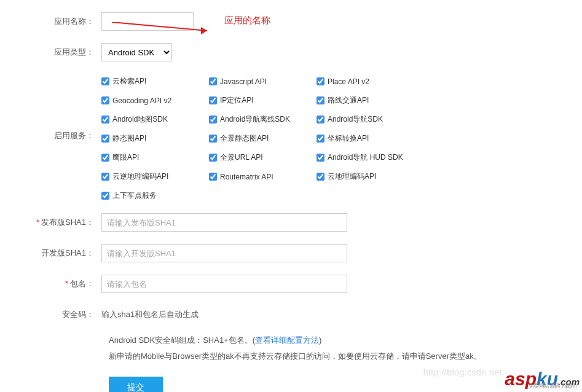  What do you see at coordinates (345, 348) in the screenshot?
I see `notes-block: Android SDK安全码组成：SHA1+包名。(查看详细配置方法) 新申请的…` at bounding box center [345, 348].